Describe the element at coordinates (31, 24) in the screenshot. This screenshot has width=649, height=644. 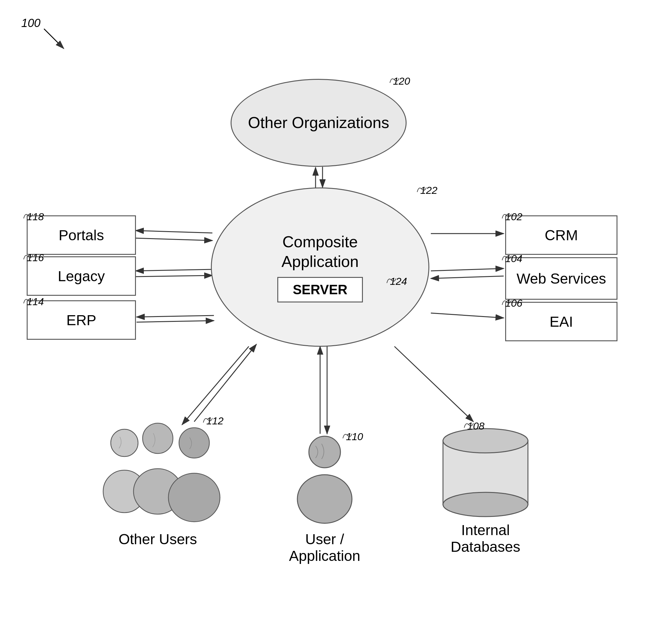
I see `figure-number: 100` at that location.